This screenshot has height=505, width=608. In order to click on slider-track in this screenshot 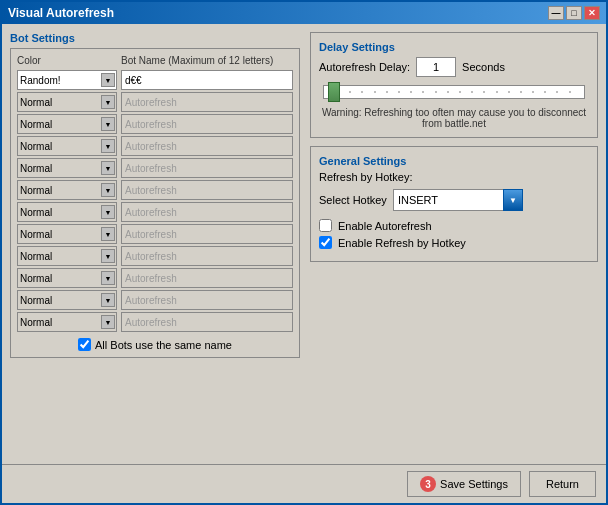, I will do `click(454, 92)`.